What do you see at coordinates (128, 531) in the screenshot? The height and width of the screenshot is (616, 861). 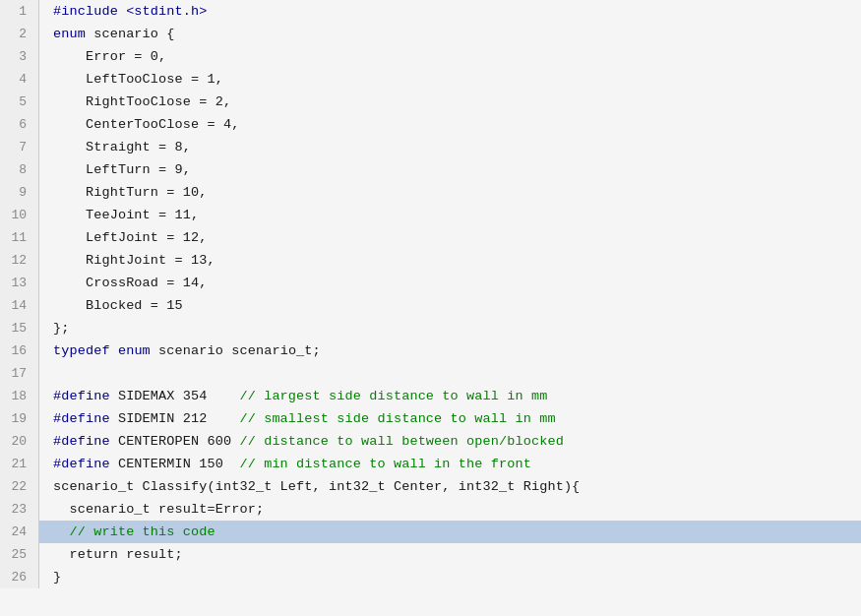 I see `line-content: // write this code` at bounding box center [128, 531].